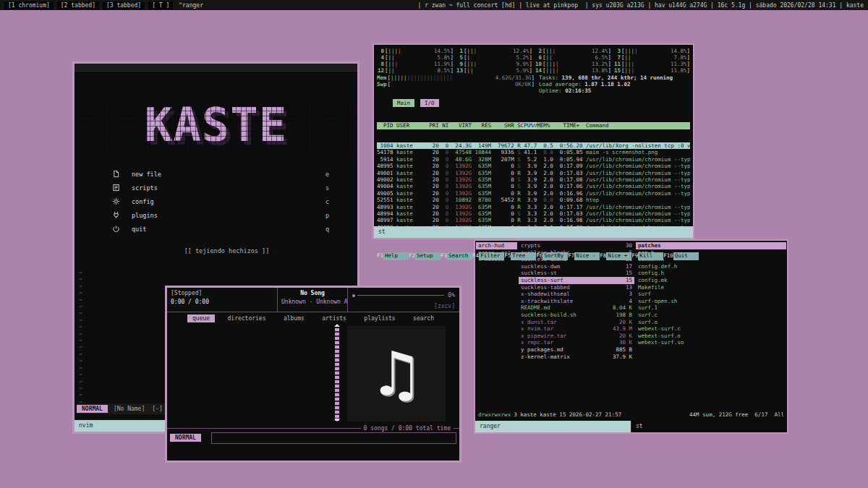 The height and width of the screenshot is (488, 868). What do you see at coordinates (534, 126) in the screenshot?
I see `process-table-header: PID USER PRI NI VIRT RES SHR SCPU%▽MEM% …` at bounding box center [534, 126].